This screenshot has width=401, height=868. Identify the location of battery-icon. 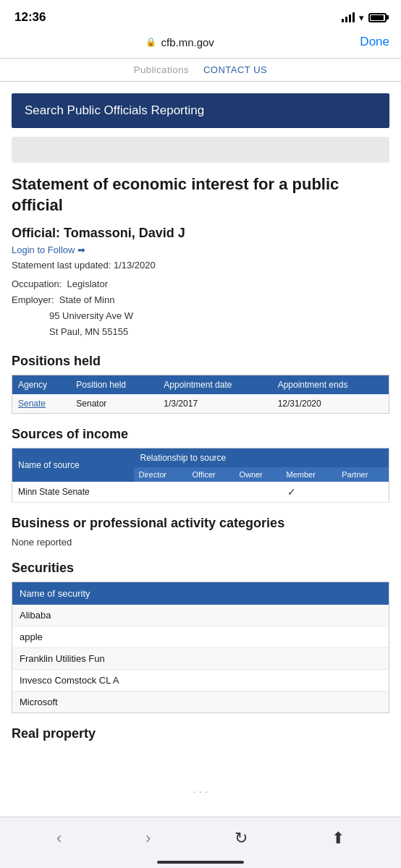
(378, 17).